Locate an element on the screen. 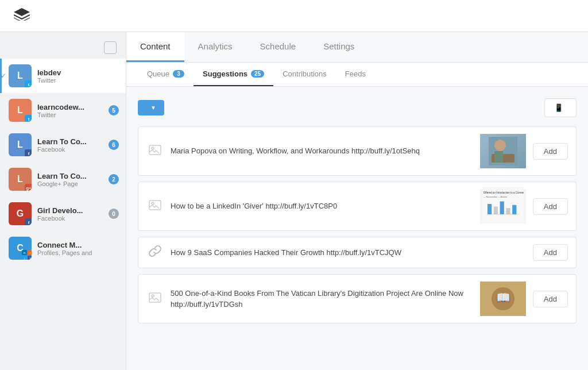 Image resolution: width=588 pixels, height=370 pixels. account-count-badge: 0 is located at coordinates (114, 214).